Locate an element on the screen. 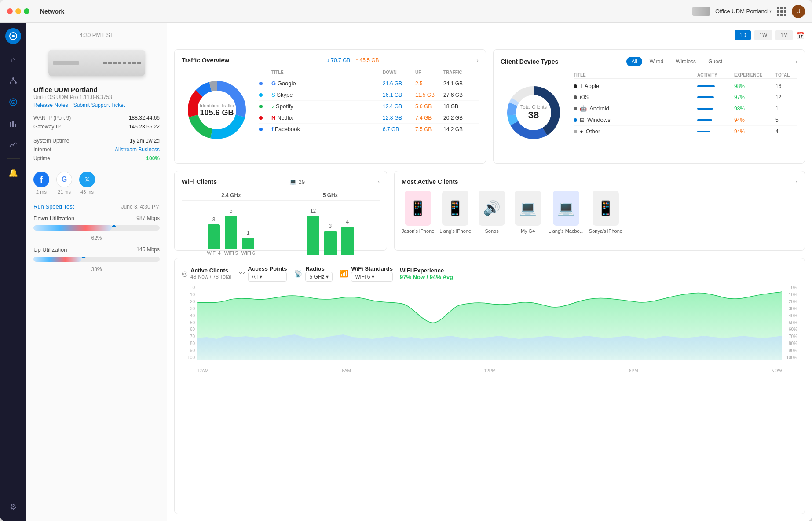 Image resolution: width=812 pixels, height=521 pixels. location-selector: Office UDM Portland ▾ is located at coordinates (743, 11).